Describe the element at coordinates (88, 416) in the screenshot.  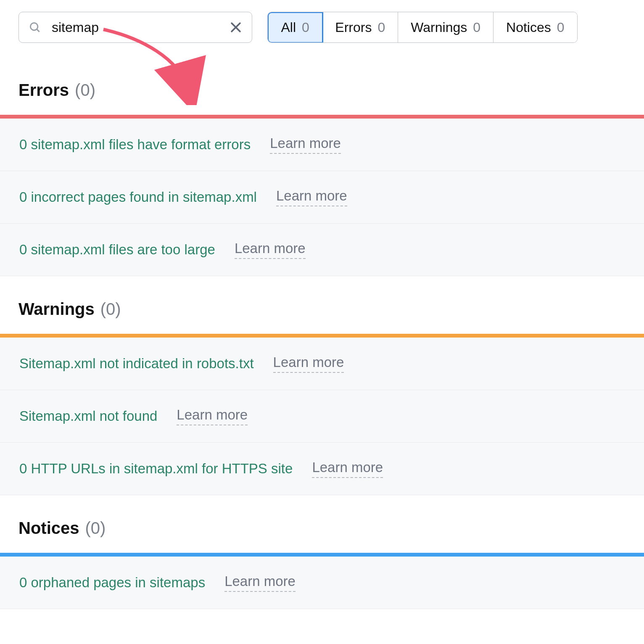
I see `issue-text: Sitemap.xml not found` at that location.